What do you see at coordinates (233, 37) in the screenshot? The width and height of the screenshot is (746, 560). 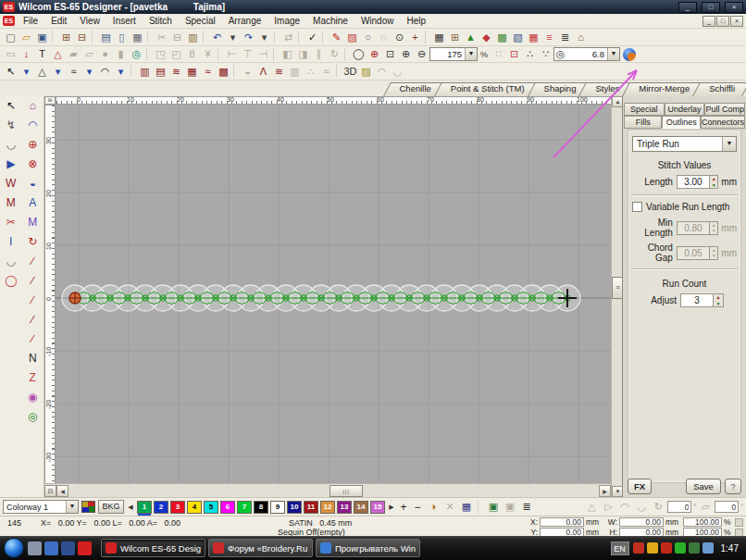 I see `undo-dropdown-icon: ▾` at bounding box center [233, 37].